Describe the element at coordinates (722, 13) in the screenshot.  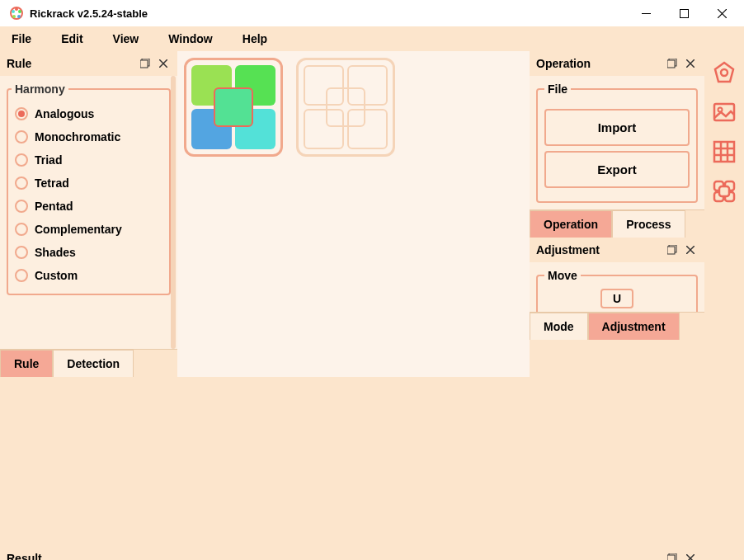
I see `close-button` at that location.